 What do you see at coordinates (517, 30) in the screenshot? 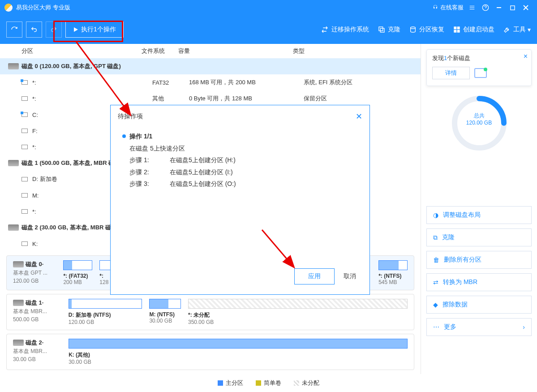
I see `tools-button: 工具▾` at bounding box center [517, 30].